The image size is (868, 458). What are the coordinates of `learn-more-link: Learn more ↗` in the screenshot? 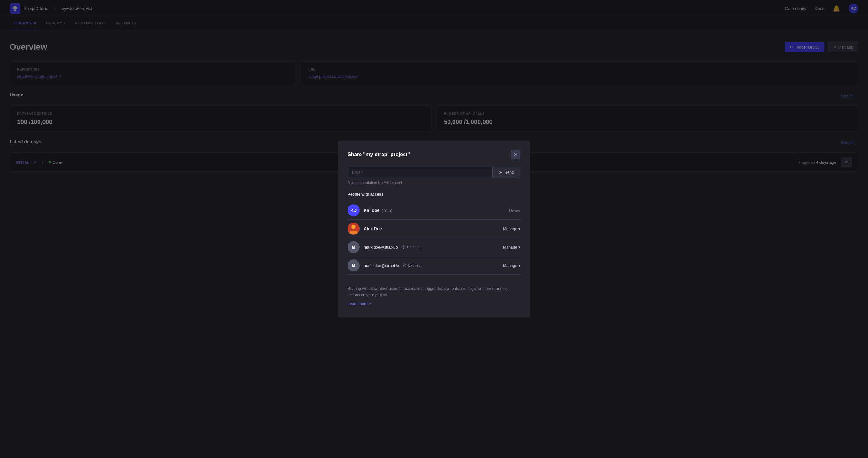 It's located at (360, 304).